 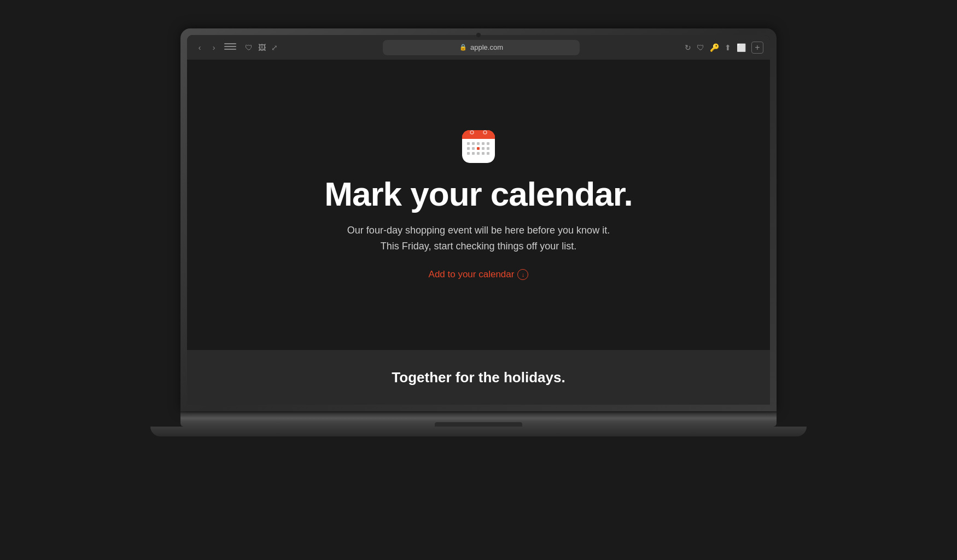 I want to click on reload-button: ↻, so click(x=688, y=48).